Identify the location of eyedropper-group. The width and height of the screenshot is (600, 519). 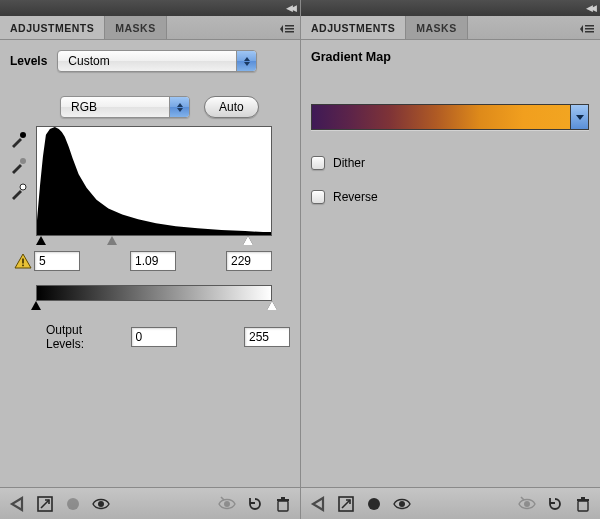
(20, 163).